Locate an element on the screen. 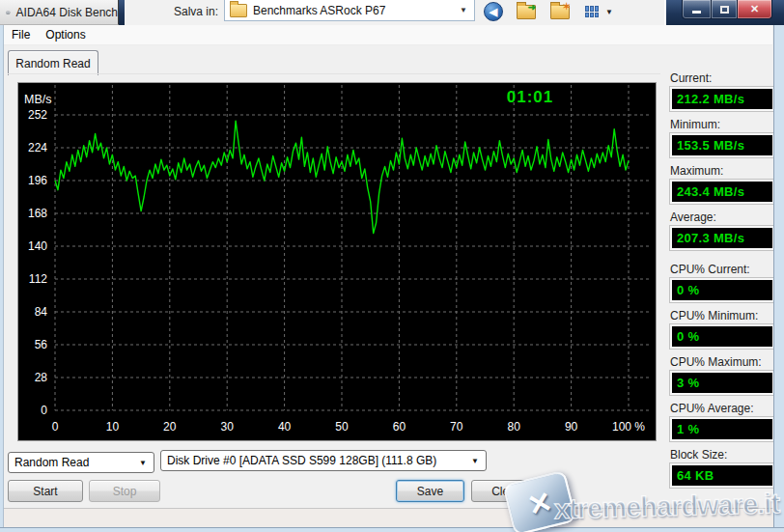  window-border-right is located at coordinates (778, 278).